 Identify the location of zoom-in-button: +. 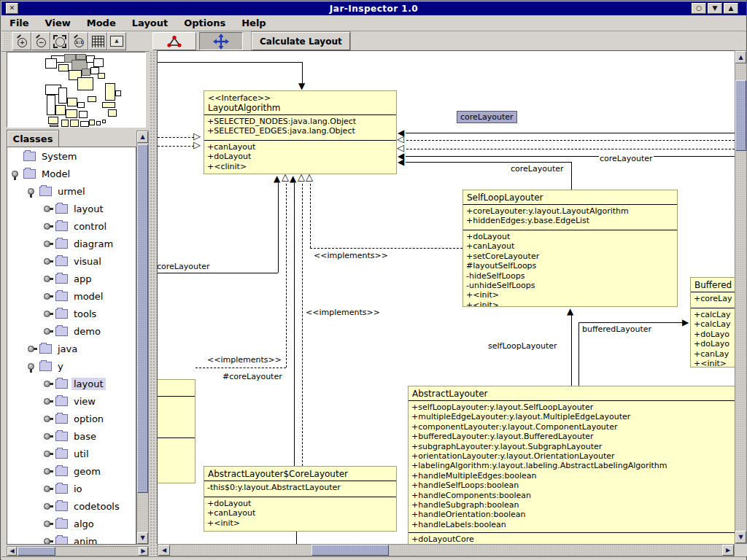
(22, 41).